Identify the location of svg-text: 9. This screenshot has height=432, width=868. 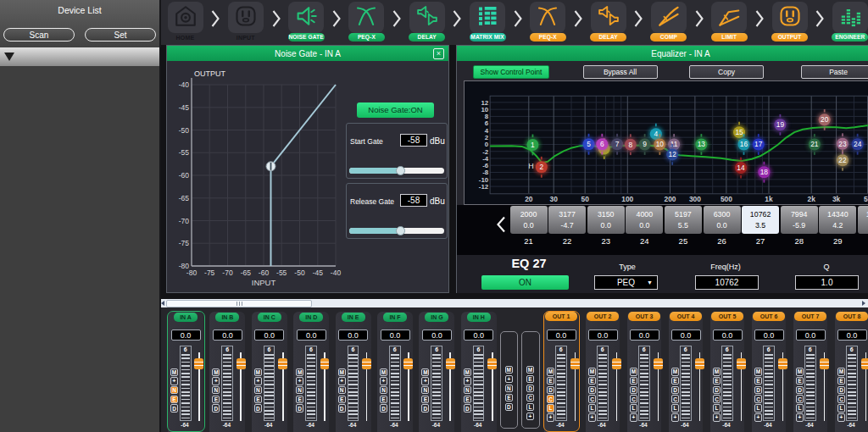
(644, 144).